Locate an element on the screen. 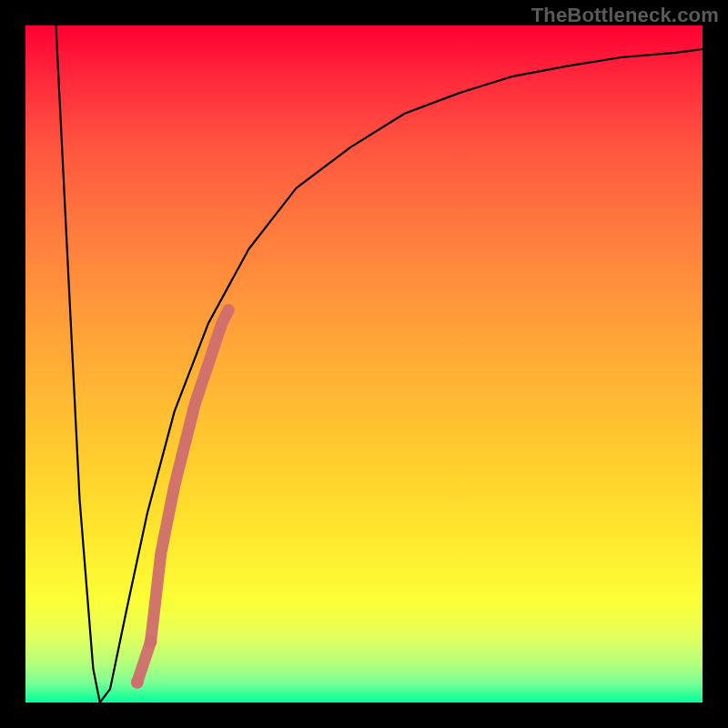 This screenshot has width=728, height=728. watermark-text: TheBottleneck.com is located at coordinates (625, 15).